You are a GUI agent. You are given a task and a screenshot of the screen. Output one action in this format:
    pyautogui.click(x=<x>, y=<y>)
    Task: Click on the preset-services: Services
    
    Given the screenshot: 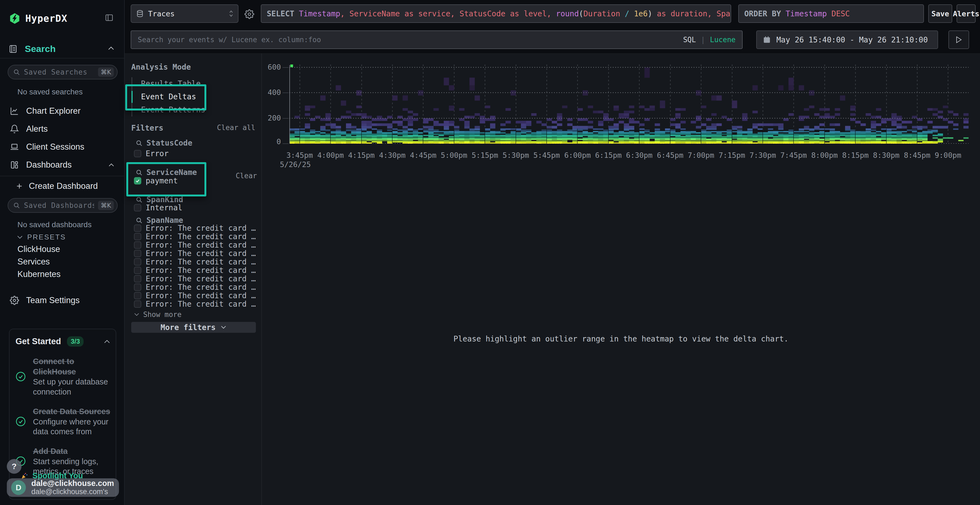 What is the action you would take?
    pyautogui.click(x=33, y=262)
    